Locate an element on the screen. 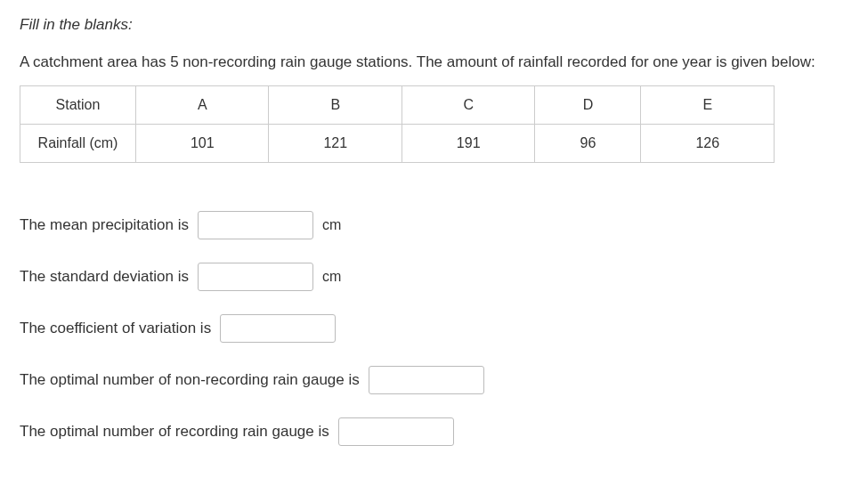 This screenshot has height=478, width=868. q2-label: The standard deviation is is located at coordinates (104, 277).